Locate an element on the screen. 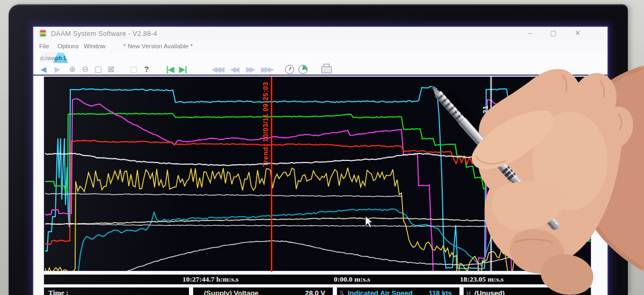  print-icon is located at coordinates (326, 70).